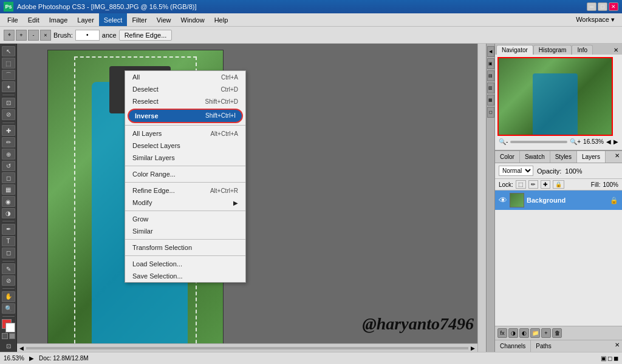 This screenshot has height=364, width=622. What do you see at coordinates (535, 157) in the screenshot?
I see `swatch-tab: Swatch` at bounding box center [535, 157].